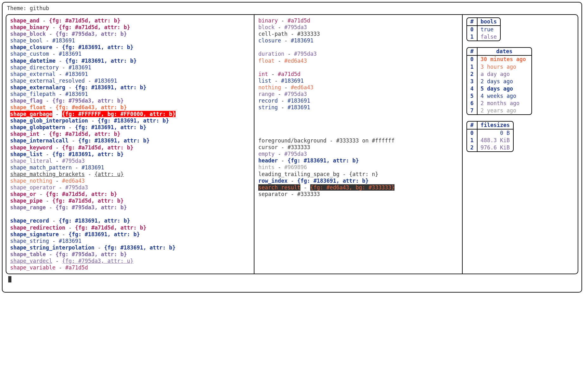 This screenshot has height=392, width=584. Describe the element at coordinates (130, 241) in the screenshot. I see `color-entry: shape_string - #183691` at that location.